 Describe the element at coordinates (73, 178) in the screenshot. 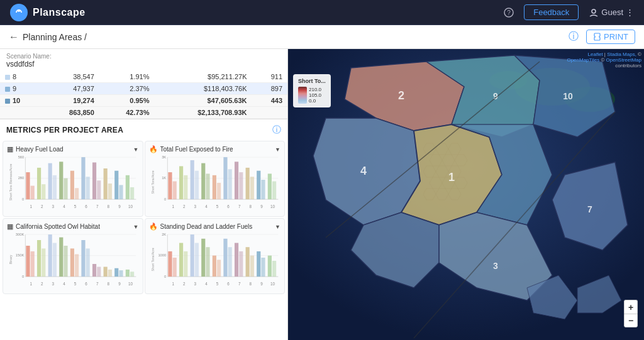

I see `chart-panel-heavy-fuel: ▦ Heavy Fuel Load ▼ Short Tons Biomass/A…` at that location.